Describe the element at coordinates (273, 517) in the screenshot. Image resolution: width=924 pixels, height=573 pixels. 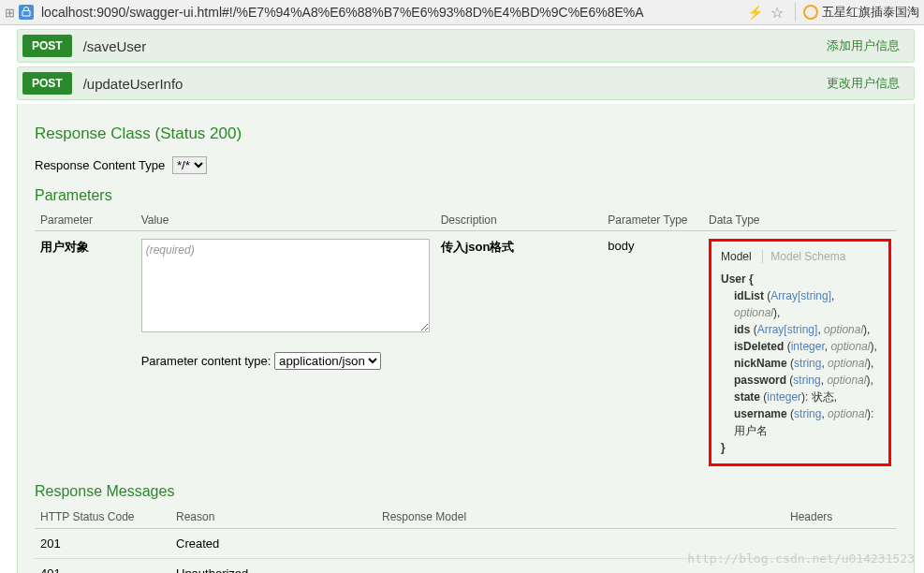
I see `col-reason: Reason` at that location.